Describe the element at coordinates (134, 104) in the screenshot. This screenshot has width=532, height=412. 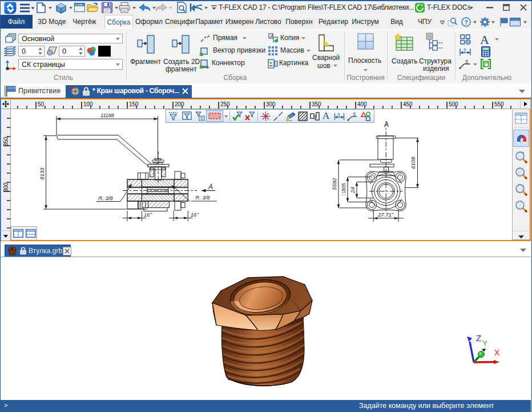
I see `svg-text: 150` at that location.